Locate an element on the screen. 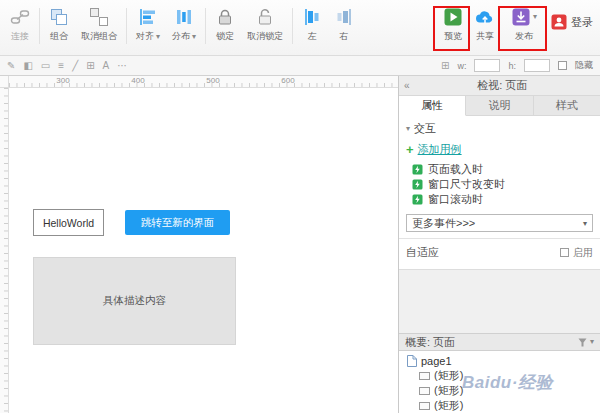 This screenshot has width=600, height=413. login-button: 登录 is located at coordinates (572, 22).